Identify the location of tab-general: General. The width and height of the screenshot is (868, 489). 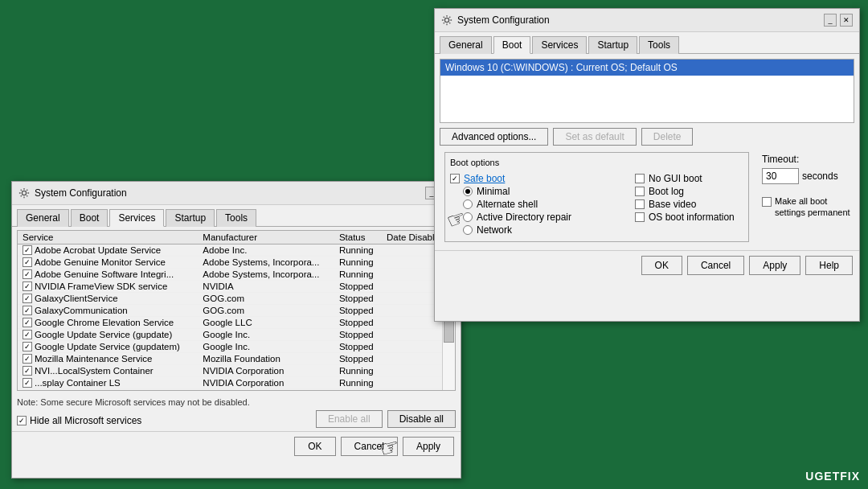
(43, 218).